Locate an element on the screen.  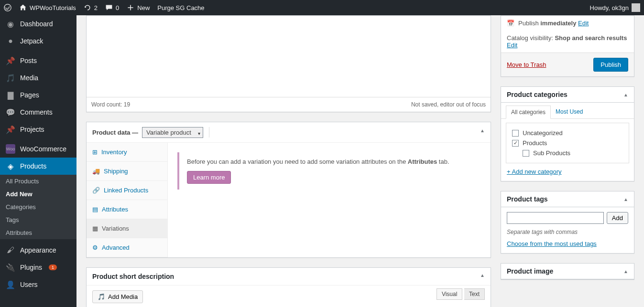
category-list: Uncategorized ✓ Products Sub Products is located at coordinates (568, 143).